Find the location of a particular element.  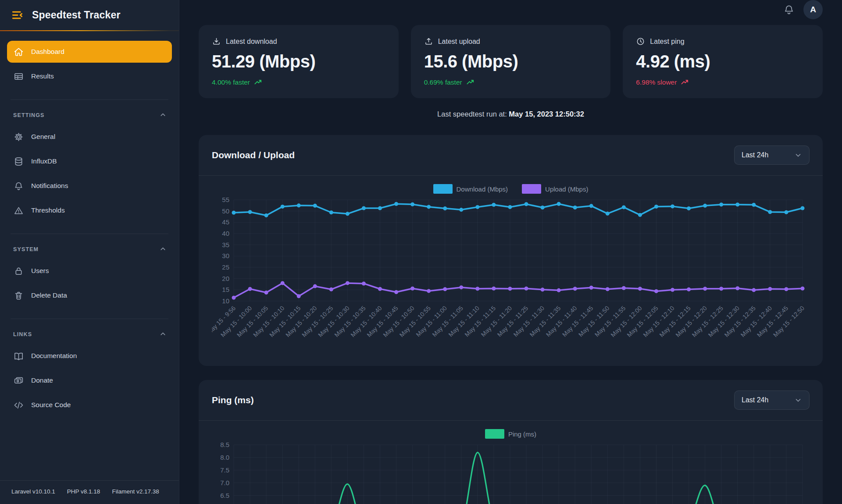

svg-text: 7.5 is located at coordinates (225, 470).